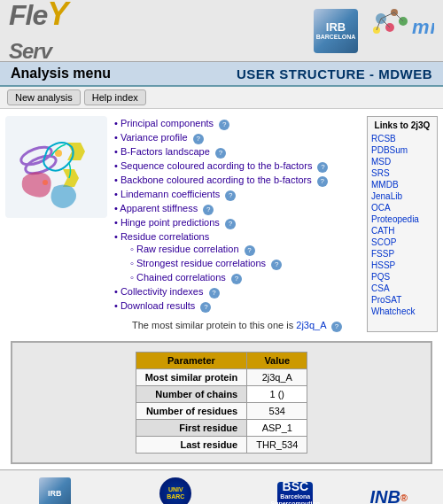  I want to click on footer-ub-text: UNIVBARC, so click(175, 492).